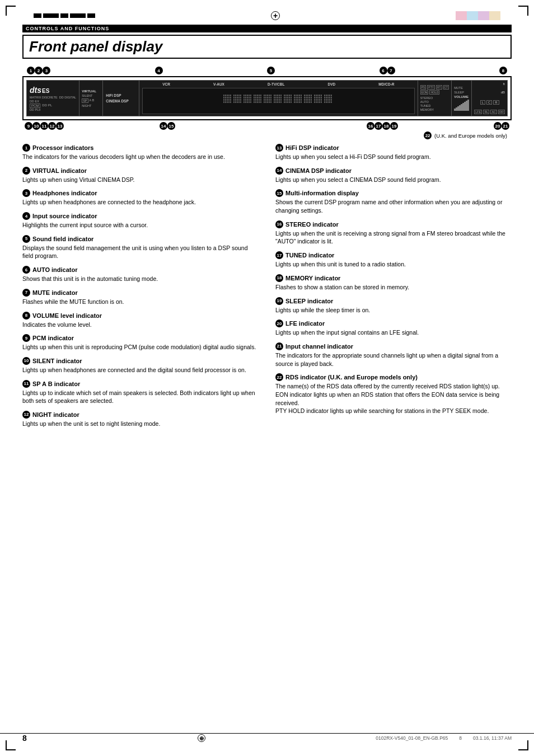 The image size is (534, 756). What do you see at coordinates (65, 193) in the screenshot?
I see `desc-label-3: Headphones indicator` at bounding box center [65, 193].